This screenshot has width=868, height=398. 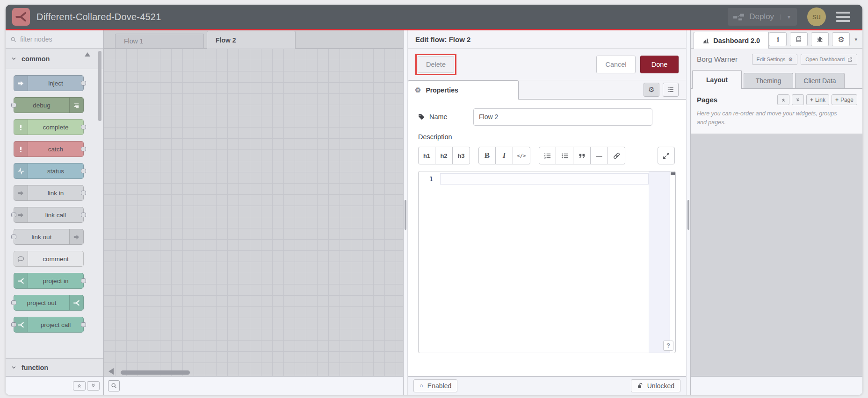 I want to click on main-menu-button, so click(x=843, y=17).